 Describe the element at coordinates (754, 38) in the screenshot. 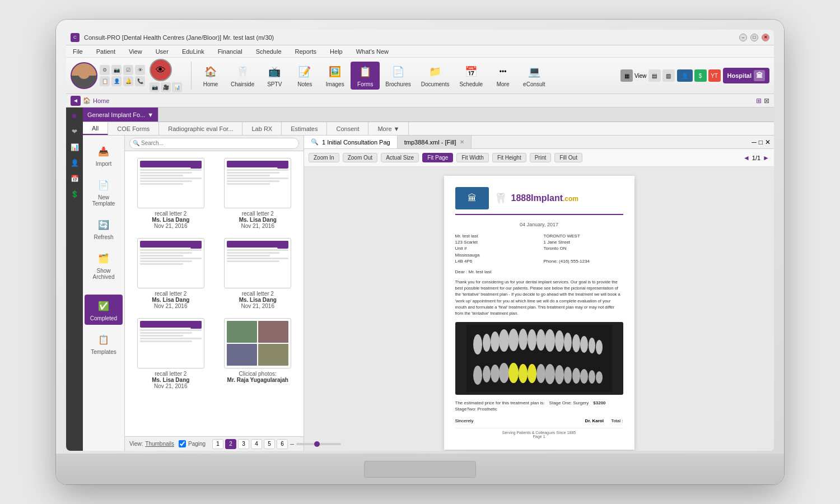

I see `maximize-button: □` at that location.